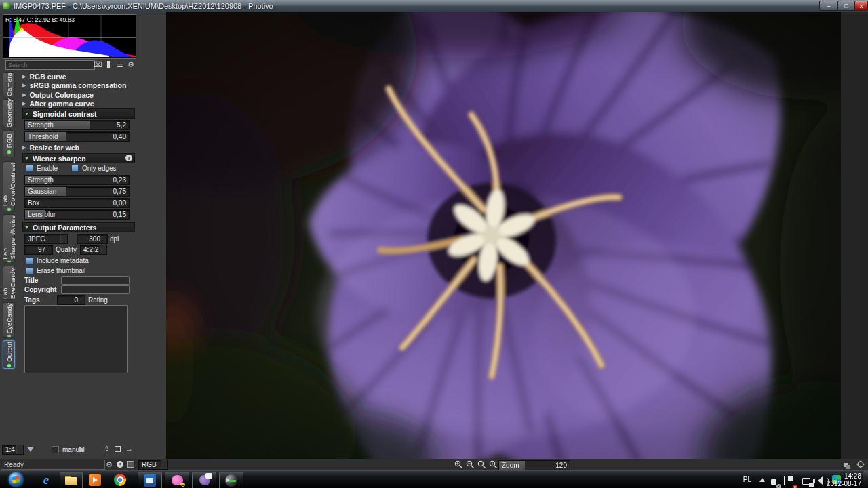 This screenshot has height=488, width=868. I want to click on copyright-input, so click(95, 290).